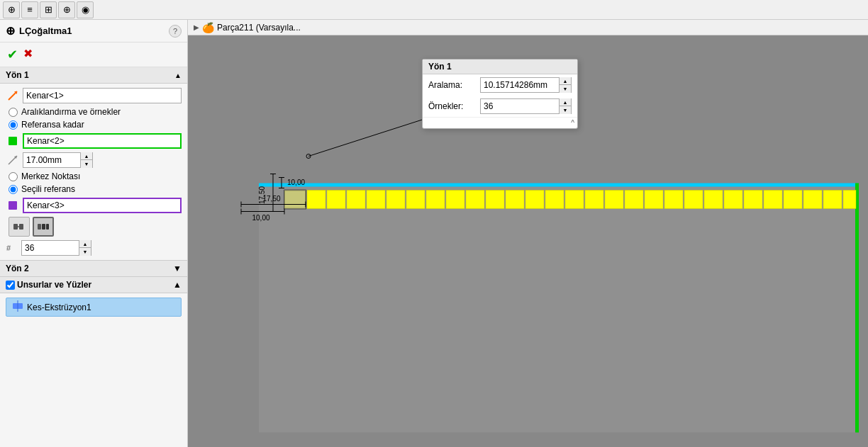 The height and width of the screenshot is (447, 868). What do you see at coordinates (102, 96) in the screenshot?
I see `edge1-input: Kenar<1>` at bounding box center [102, 96].